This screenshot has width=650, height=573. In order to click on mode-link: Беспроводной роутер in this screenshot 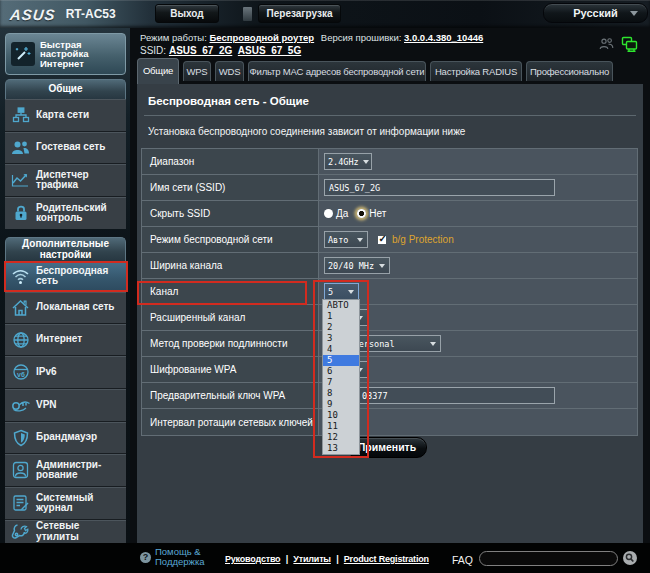, I will do `click(262, 38)`.